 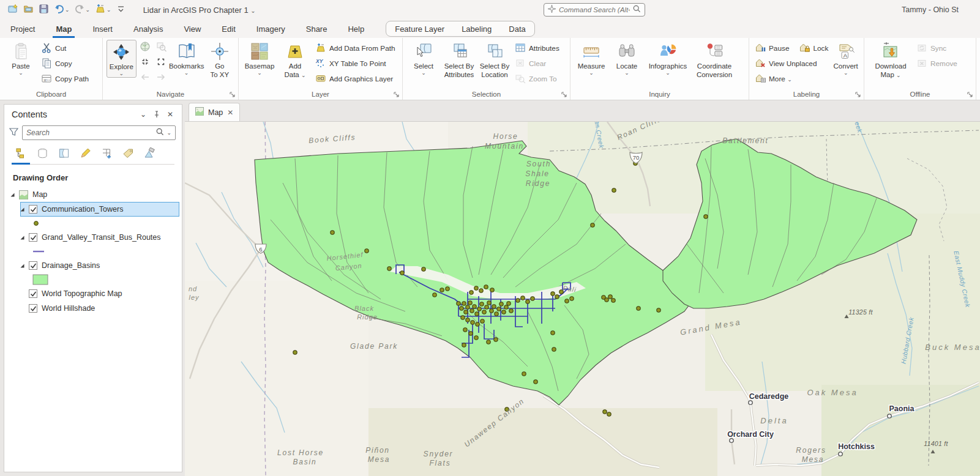 I want to click on contextual-tab-labeling: Labeling, so click(x=476, y=29).